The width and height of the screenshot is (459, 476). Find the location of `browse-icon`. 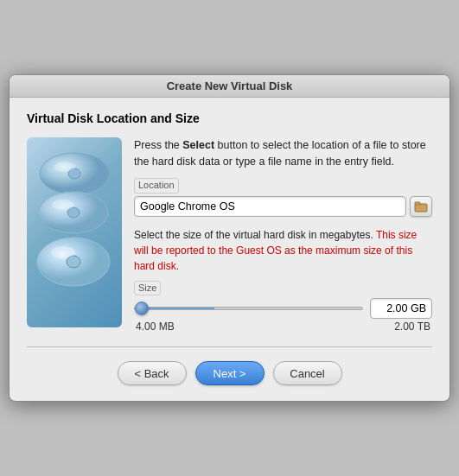

browse-icon is located at coordinates (421, 206).